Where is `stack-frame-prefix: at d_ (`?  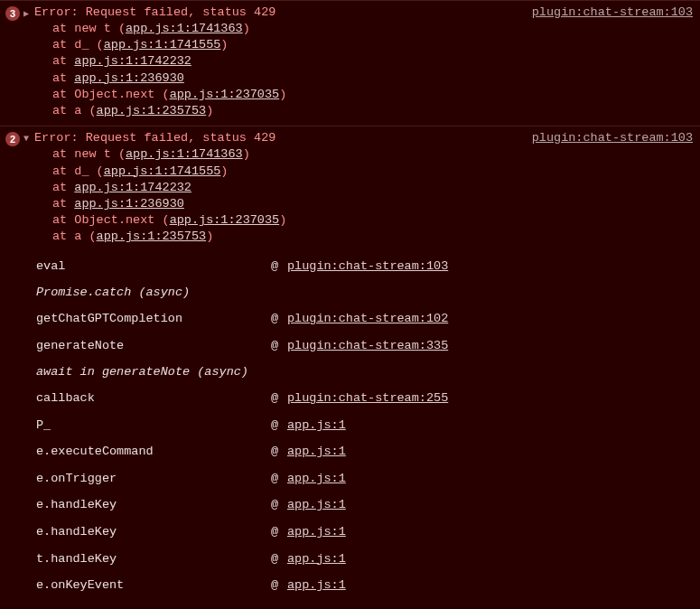
stack-frame-prefix: at d_ ( is located at coordinates (78, 45).